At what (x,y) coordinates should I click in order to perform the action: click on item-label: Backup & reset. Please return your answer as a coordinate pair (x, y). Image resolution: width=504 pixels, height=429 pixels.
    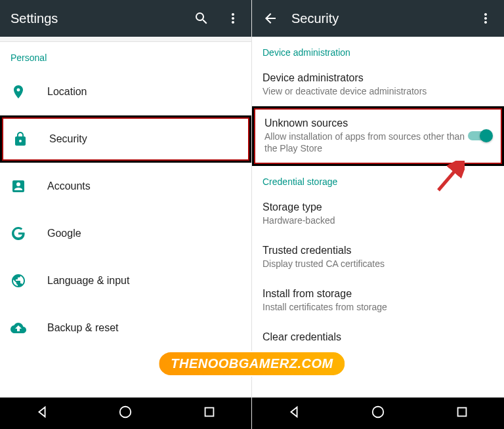
    Looking at the image, I should click on (83, 328).